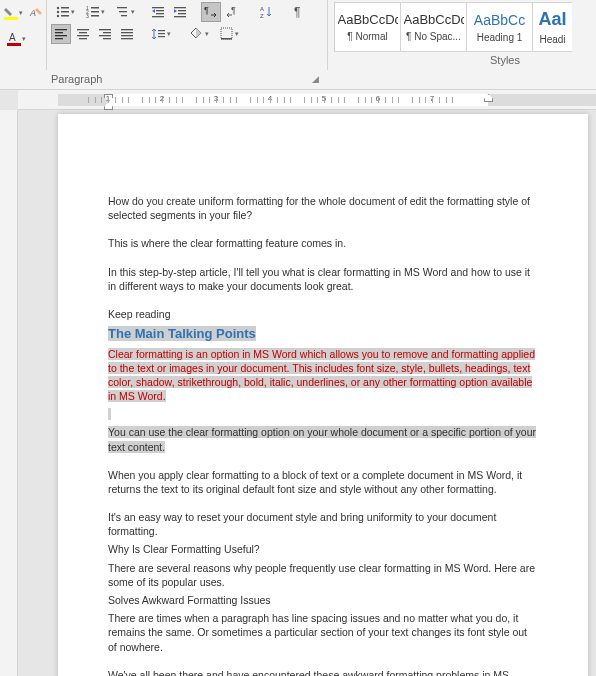  Describe the element at coordinates (323, 376) in the screenshot. I see `selected-body-text: Clear formatting is an option in MS Word…` at that location.